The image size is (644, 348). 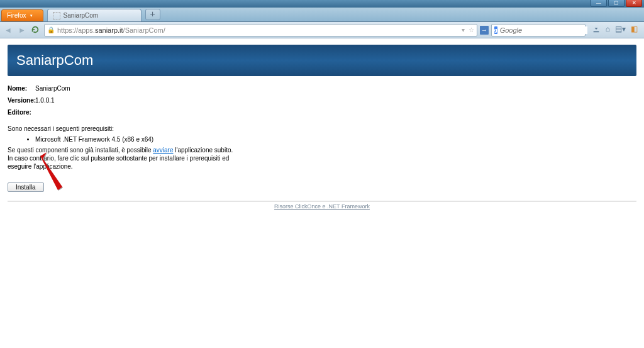 I want to click on google-icon: g, so click(x=496, y=30).